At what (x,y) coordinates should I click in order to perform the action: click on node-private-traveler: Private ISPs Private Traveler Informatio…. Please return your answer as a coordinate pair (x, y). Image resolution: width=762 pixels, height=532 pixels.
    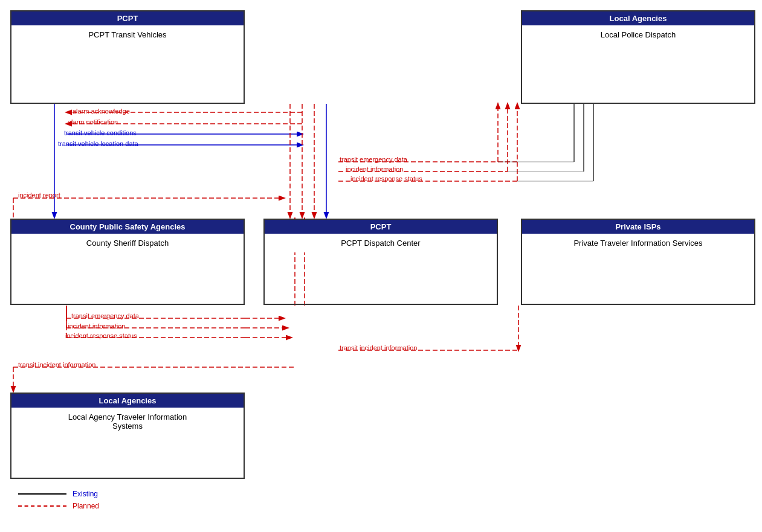
    Looking at the image, I should click on (638, 262).